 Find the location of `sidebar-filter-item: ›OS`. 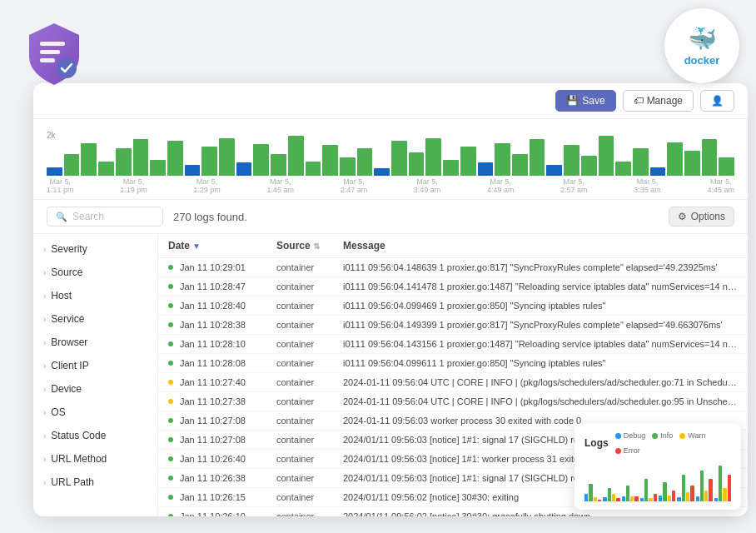

sidebar-filter-item: ›OS is located at coordinates (95, 412).